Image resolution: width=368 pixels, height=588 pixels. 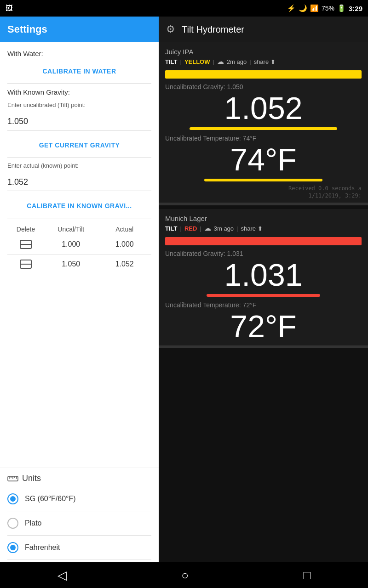 What do you see at coordinates (251, 229) in the screenshot?
I see `brew-share-1: share ⬆` at bounding box center [251, 229].